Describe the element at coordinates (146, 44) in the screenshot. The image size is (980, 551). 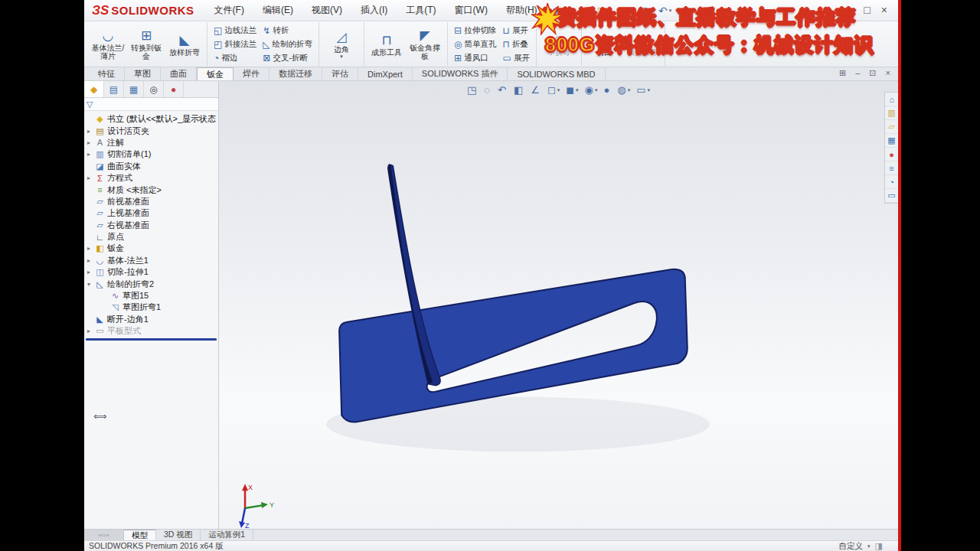
I see `convert-to-sheet-metal-icon: ⊞ 转换到钣金` at that location.